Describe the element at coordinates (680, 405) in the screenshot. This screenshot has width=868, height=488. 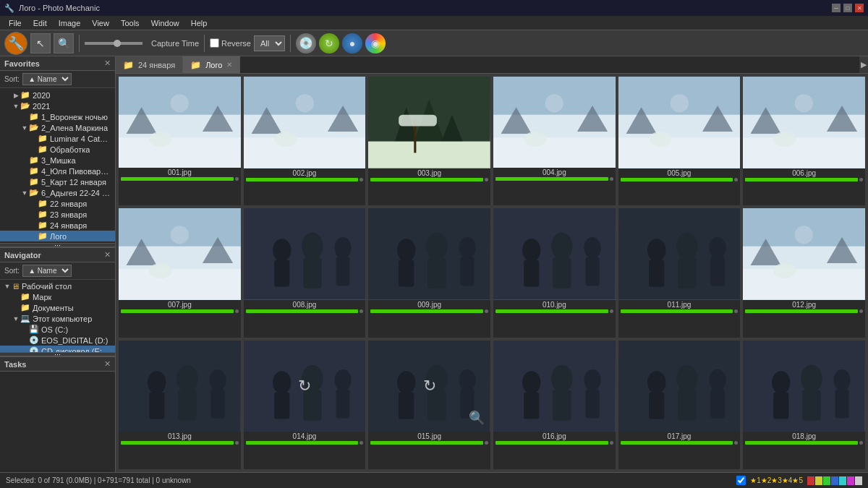
I see `photo-cell-017jpg: 017.jpg` at that location.